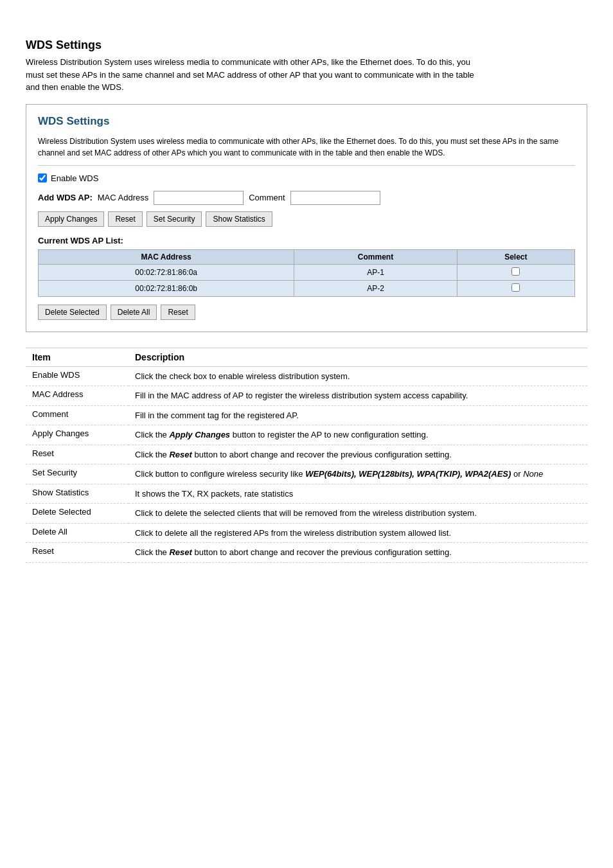  Describe the element at coordinates (306, 493) in the screenshot. I see `desc-table-row: Show StatisticsIt shows the TX, RX packe…` at that location.